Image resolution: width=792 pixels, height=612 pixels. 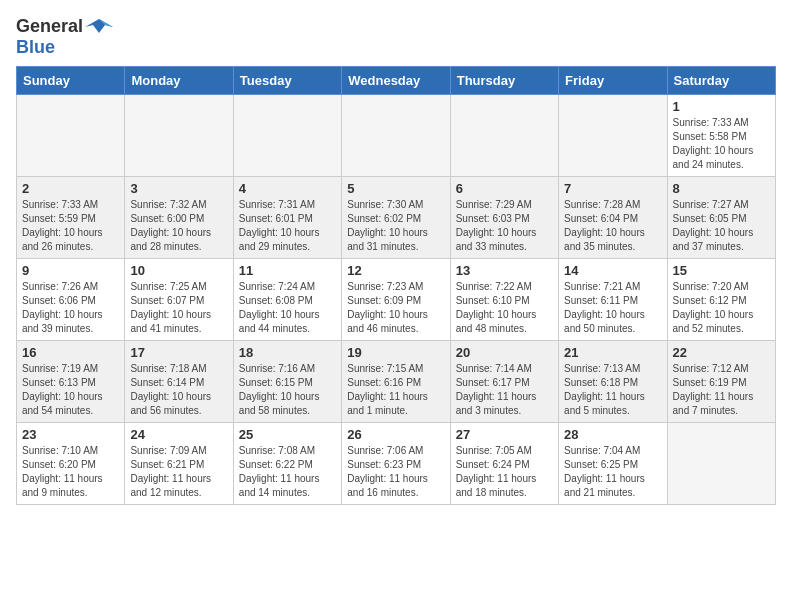 I want to click on calendar-day-cell: 20Sunrise: 7:14 AM Sunset: 6:17 PM Dayli…, so click(x=504, y=382).